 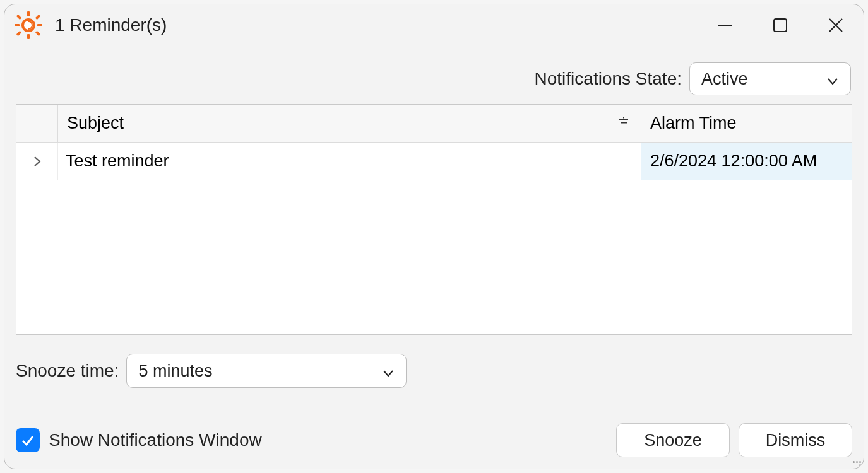 I want to click on expander-column-header, so click(x=37, y=124).